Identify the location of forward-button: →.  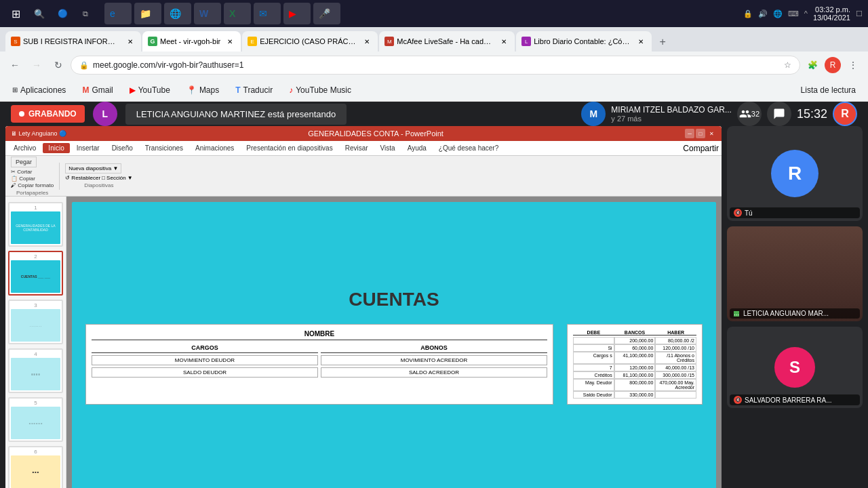
(37, 65).